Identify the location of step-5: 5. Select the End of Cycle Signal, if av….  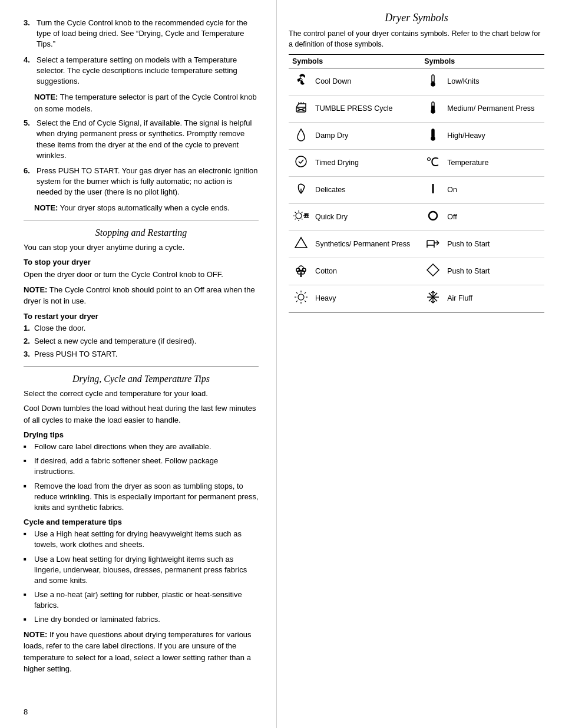
(141, 139).